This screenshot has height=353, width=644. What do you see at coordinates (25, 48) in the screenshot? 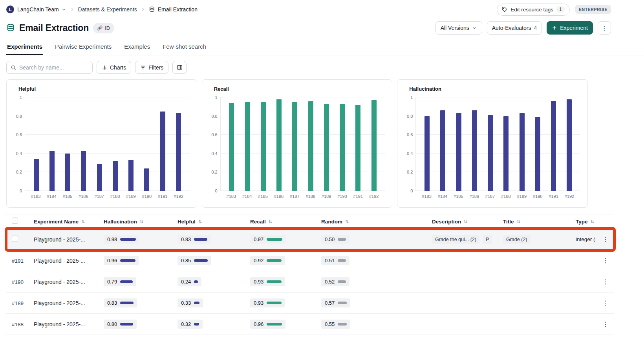
I see `tab-experiments: Experiments` at bounding box center [25, 48].